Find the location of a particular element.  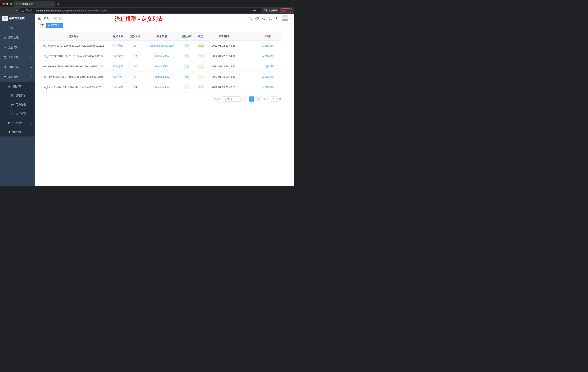

tag-close-icon: × is located at coordinates (61, 25).